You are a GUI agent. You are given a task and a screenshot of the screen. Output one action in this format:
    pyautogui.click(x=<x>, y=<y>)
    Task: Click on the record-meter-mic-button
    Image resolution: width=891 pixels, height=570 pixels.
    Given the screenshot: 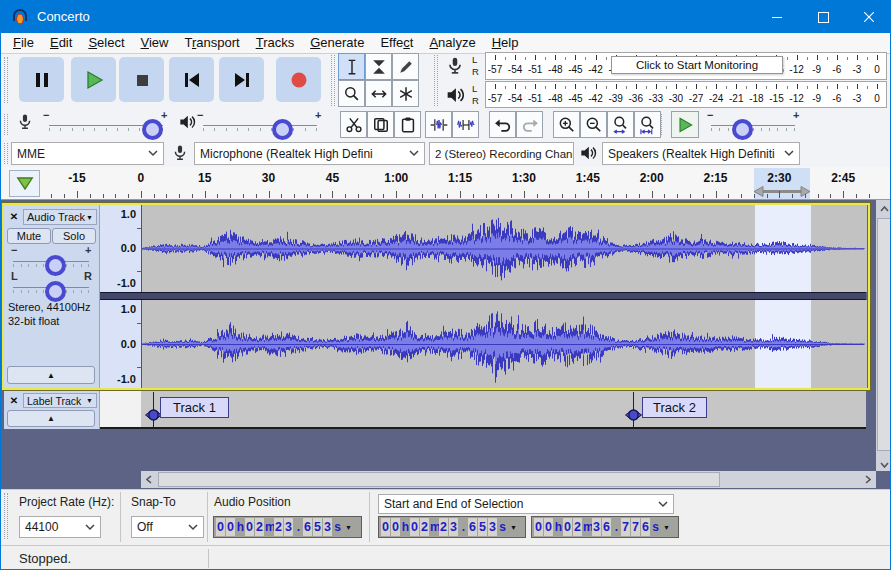 What is the action you would take?
    pyautogui.click(x=455, y=66)
    